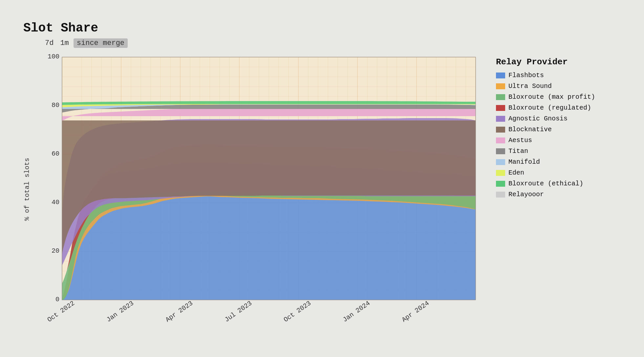  What do you see at coordinates (558, 108) in the screenshot?
I see `legend-item: Bloxroute (regulated)` at bounding box center [558, 108].